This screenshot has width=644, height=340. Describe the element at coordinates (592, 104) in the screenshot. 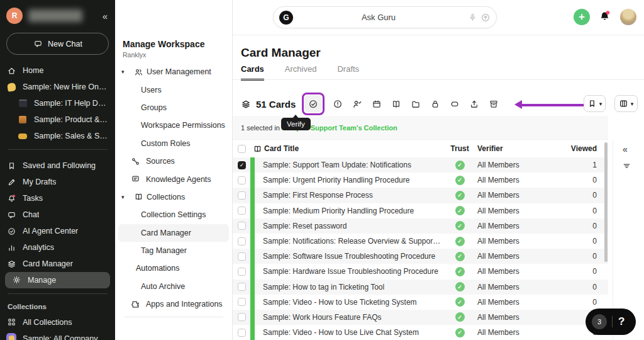

I see `bookmark-icon` at that location.